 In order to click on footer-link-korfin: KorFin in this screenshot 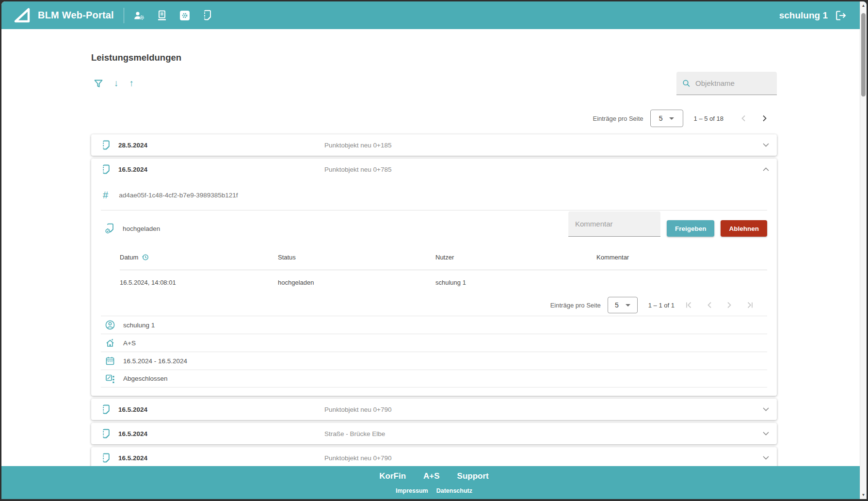, I will do `click(393, 476)`.